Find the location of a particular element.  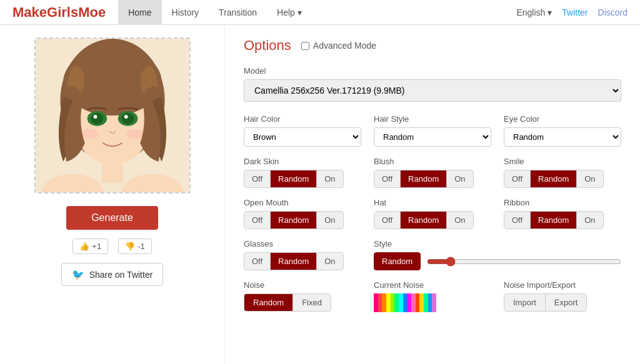

smile-label: Smile is located at coordinates (562, 161).